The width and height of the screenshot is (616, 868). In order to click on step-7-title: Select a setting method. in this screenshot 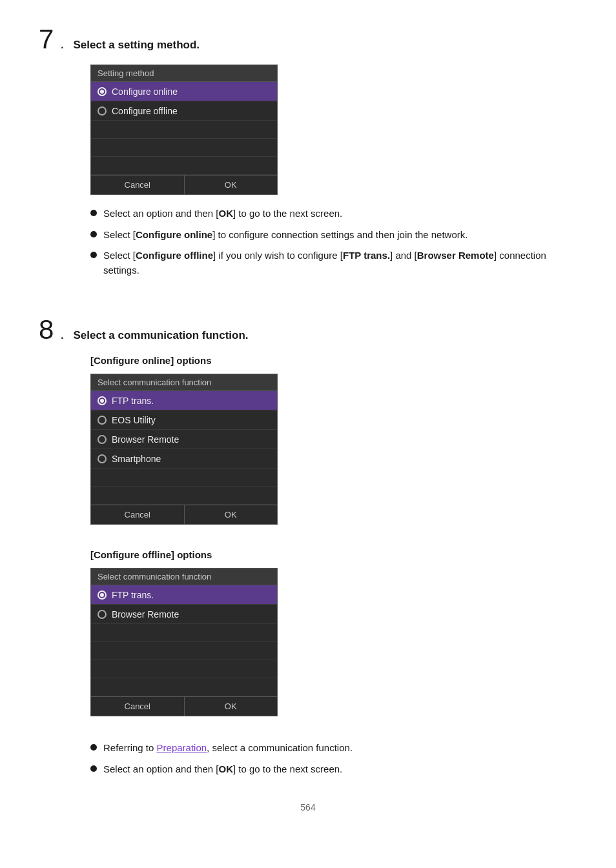, I will do `click(136, 45)`.